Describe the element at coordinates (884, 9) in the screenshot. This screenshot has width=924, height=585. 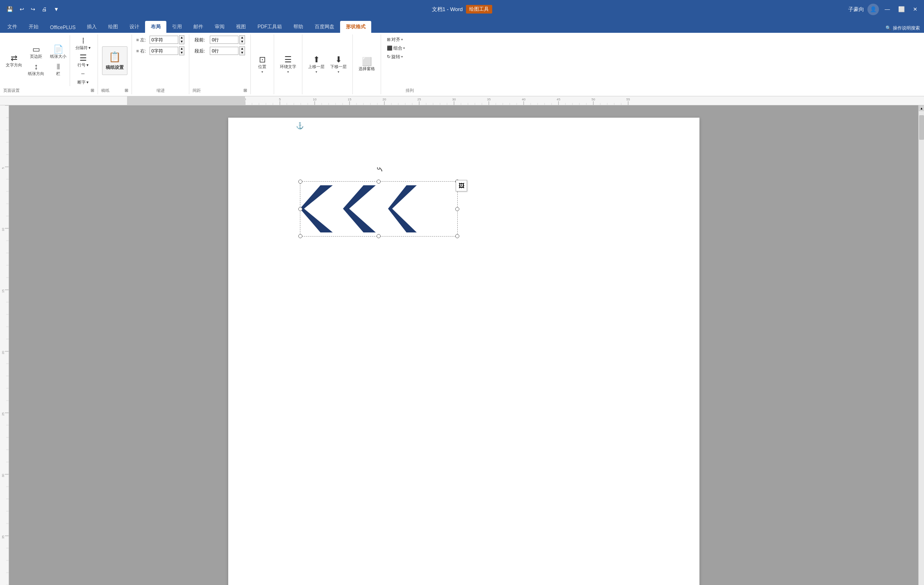
I see `title-right-controls: 子豪向 👤 — ⬜ ✕` at that location.